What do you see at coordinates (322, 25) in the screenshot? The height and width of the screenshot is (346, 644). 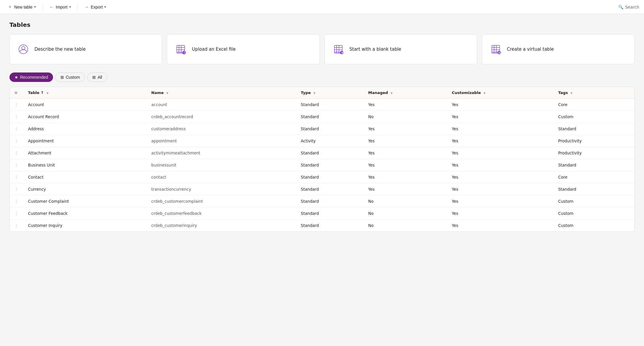 I see `page-title: Tables` at bounding box center [322, 25].